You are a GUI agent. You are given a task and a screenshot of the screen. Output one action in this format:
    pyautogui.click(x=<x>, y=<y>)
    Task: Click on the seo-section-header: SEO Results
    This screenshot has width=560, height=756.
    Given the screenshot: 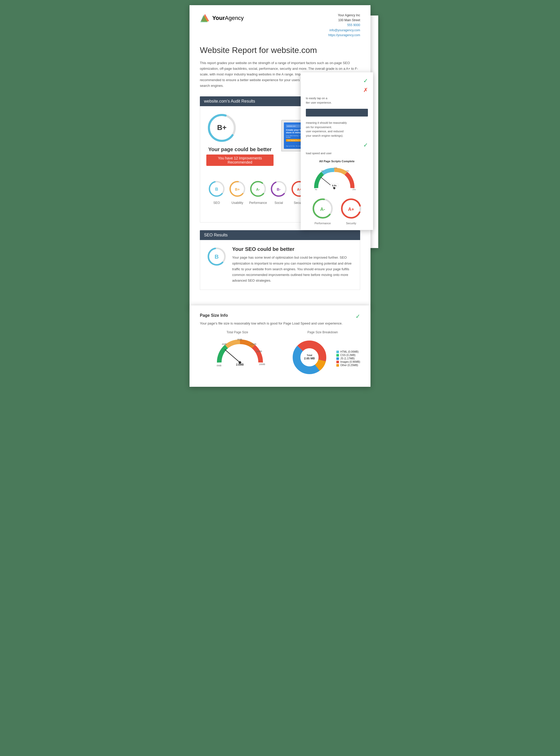 What is the action you would take?
    pyautogui.click(x=280, y=235)
    